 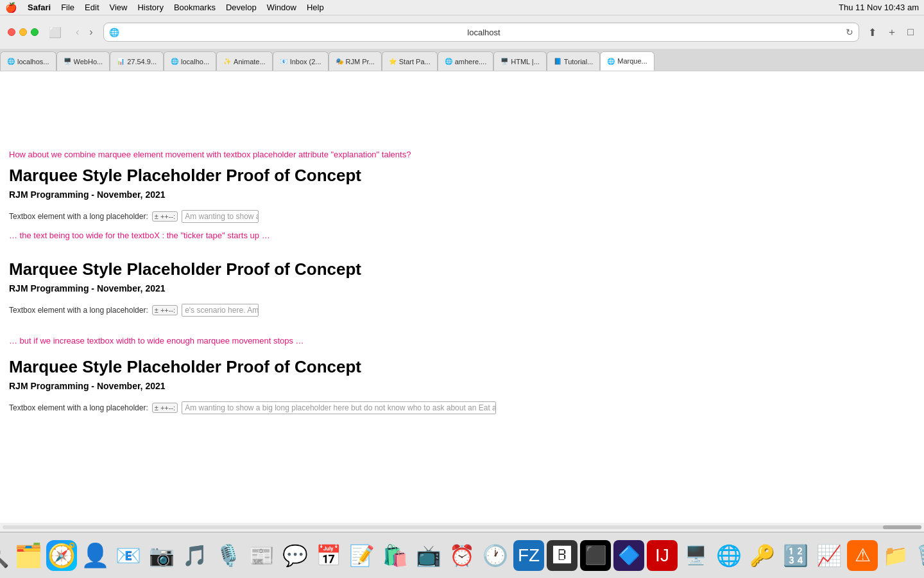 What do you see at coordinates (244, 61) in the screenshot?
I see `tab-5: ✨ Animate...` at bounding box center [244, 61].